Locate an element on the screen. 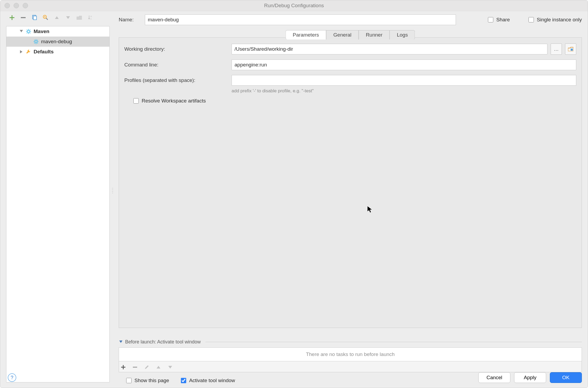  browse-button: … is located at coordinates (556, 49).